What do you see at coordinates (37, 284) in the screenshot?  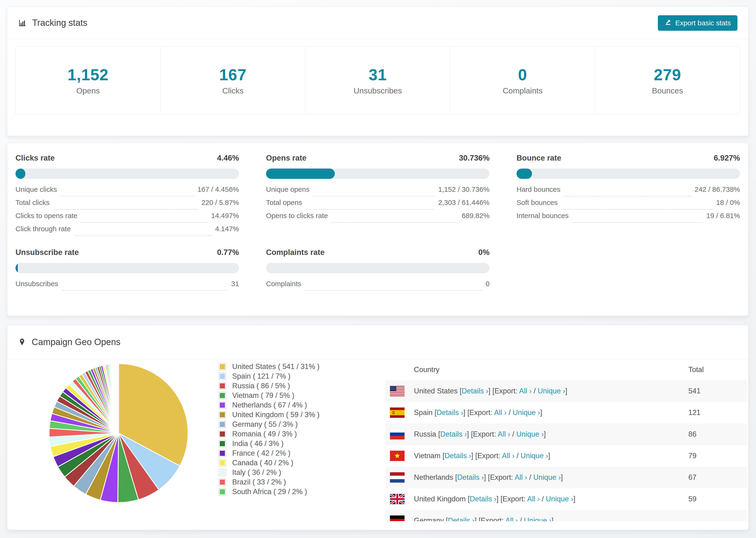 I see `rate-row-label: Unsubscribes` at bounding box center [37, 284].